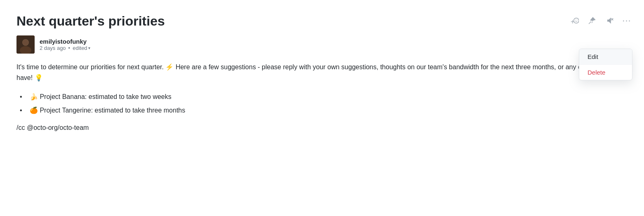 This screenshot has height=216, width=644. What do you see at coordinates (26, 45) in the screenshot?
I see `avatar` at bounding box center [26, 45].